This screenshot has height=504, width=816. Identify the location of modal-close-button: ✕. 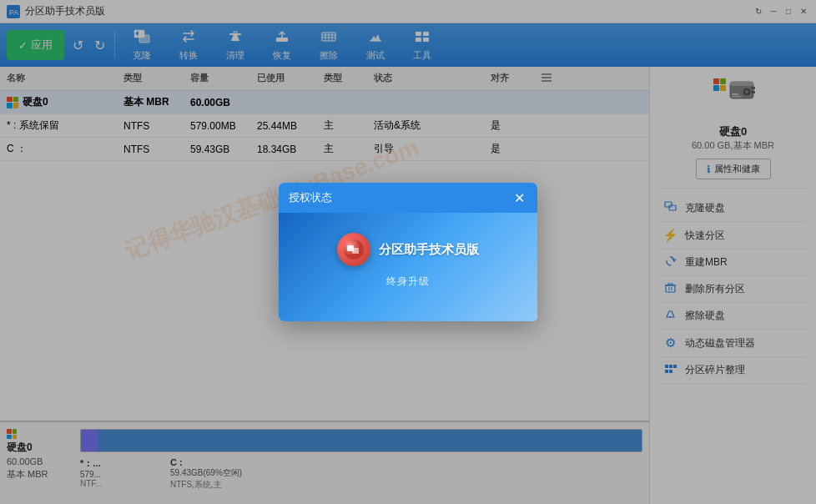
(519, 198).